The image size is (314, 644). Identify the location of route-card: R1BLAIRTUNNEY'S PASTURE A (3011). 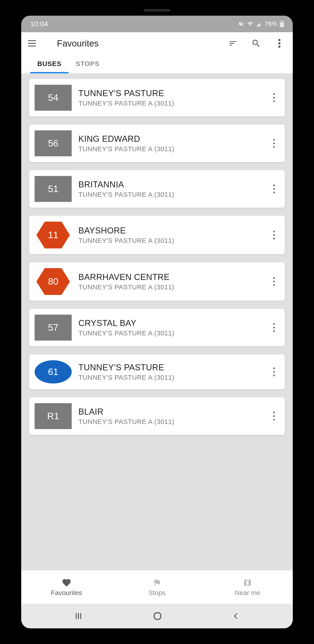
(157, 416).